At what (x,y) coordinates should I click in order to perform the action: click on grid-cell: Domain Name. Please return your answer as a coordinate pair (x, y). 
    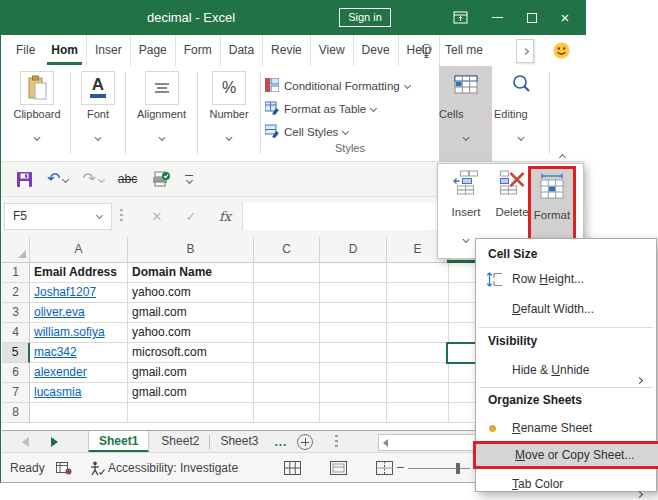
    Looking at the image, I should click on (191, 273).